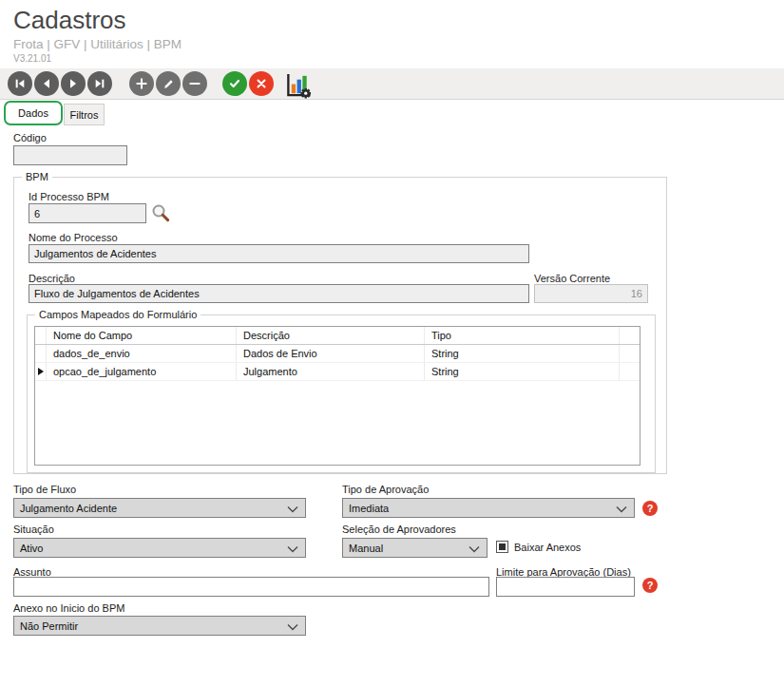 Image resolution: width=784 pixels, height=686 pixels. I want to click on breadcrumb: Frota | GFV | Utilitários | BPM, so click(97, 44).